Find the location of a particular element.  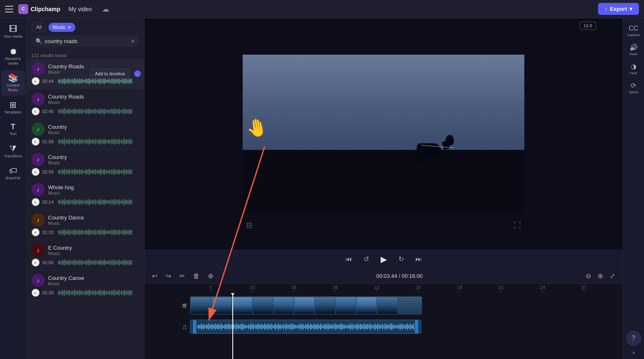

filter-music-close-icon: ✕ is located at coordinates (70, 27).